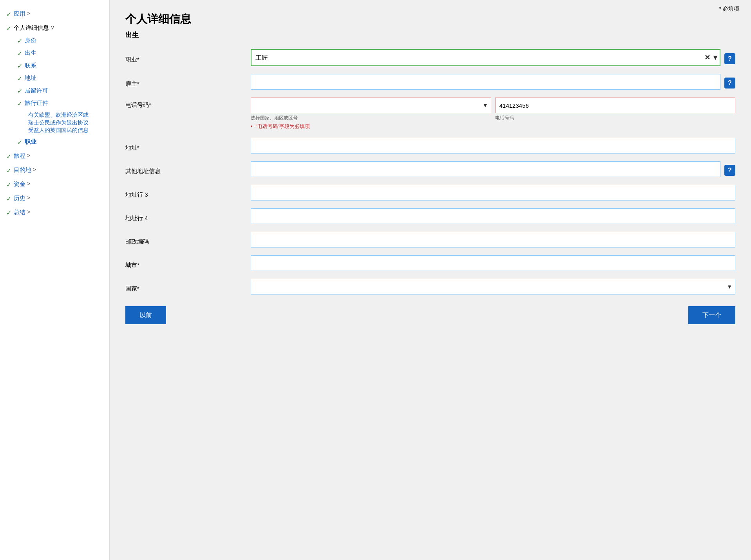  I want to click on postal-code-input, so click(493, 240).